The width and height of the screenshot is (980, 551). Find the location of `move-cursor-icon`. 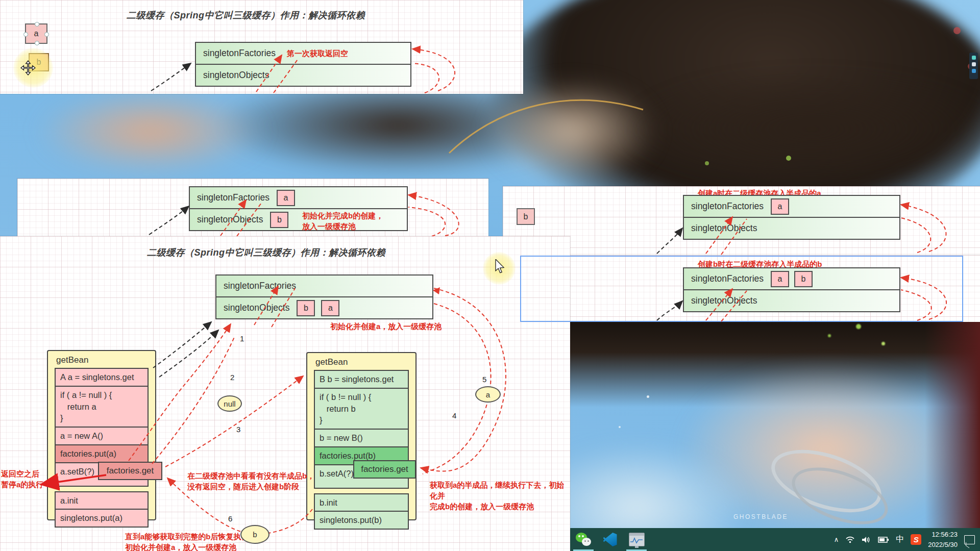

move-cursor-icon is located at coordinates (28, 68).